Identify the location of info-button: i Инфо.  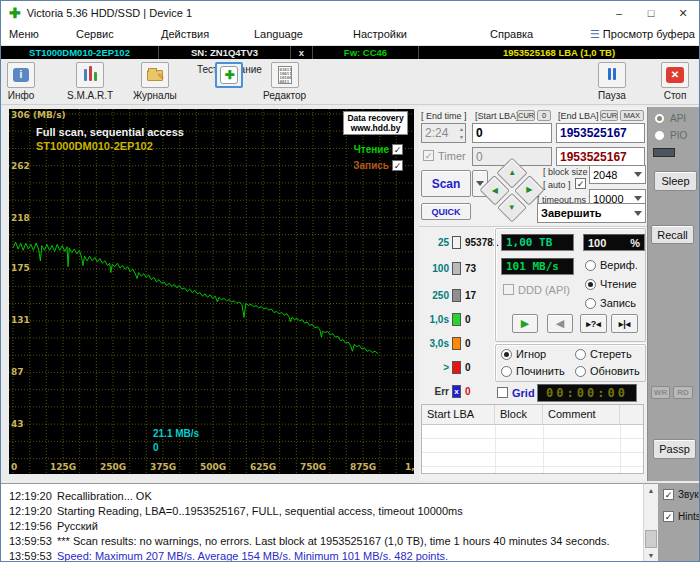
(21, 82).